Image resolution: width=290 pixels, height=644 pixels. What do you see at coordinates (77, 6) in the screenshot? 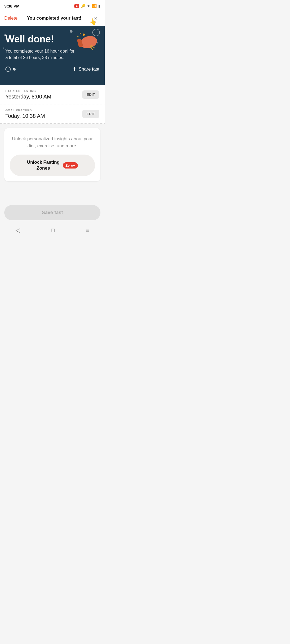
I see `recording-icon: ▶` at bounding box center [77, 6].